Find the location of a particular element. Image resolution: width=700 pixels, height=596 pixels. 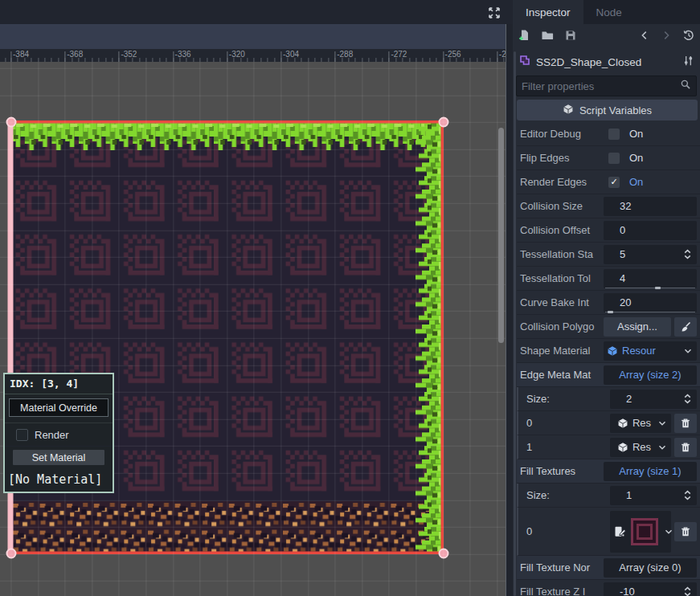

edit-texture-icon is located at coordinates (620, 532).